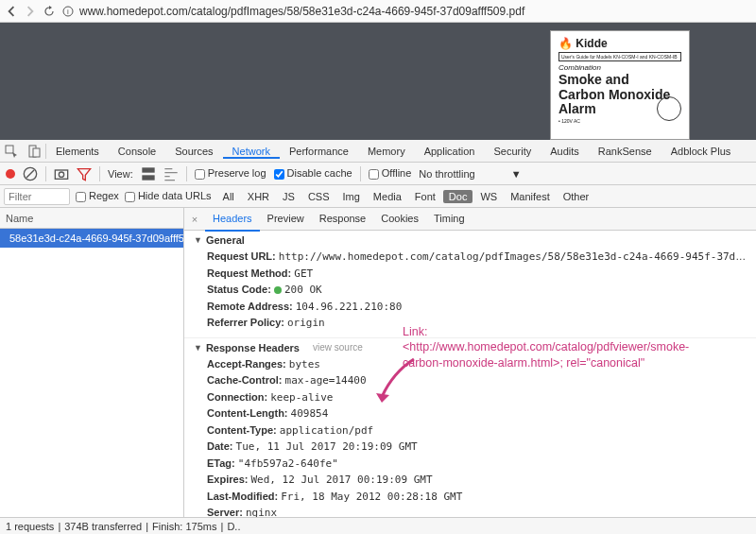 The height and width of the screenshot is (534, 756). What do you see at coordinates (30, 526) in the screenshot?
I see `status-requests: 1 requests` at bounding box center [30, 526].